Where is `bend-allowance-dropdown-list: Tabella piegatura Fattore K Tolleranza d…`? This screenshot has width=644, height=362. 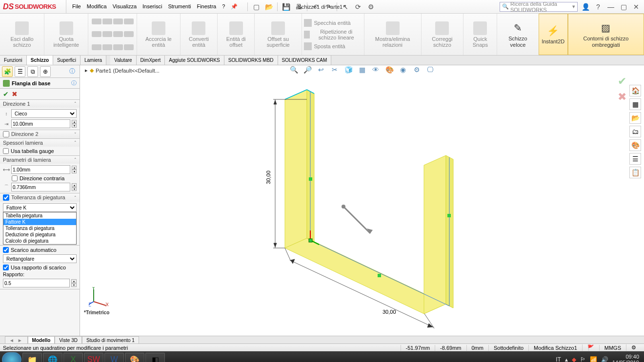 bend-allowance-dropdown-list: Tabella piegatura Fattore K Tolleranza d… is located at coordinates (40, 228).